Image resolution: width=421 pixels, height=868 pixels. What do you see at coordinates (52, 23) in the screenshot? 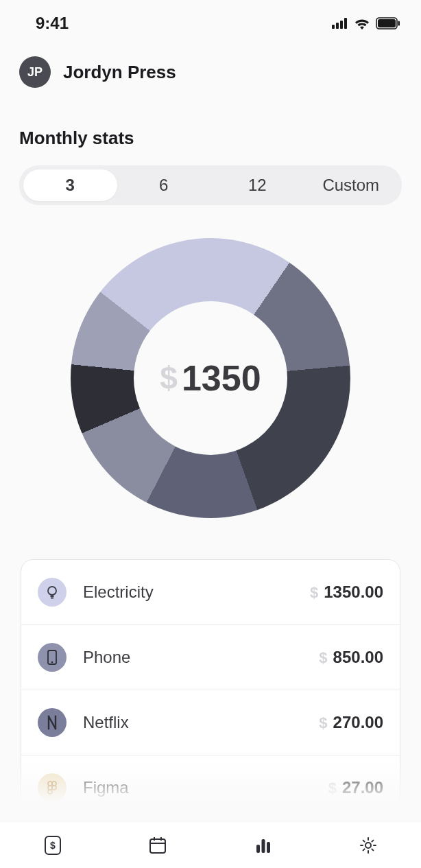
I see `clock: 9:41` at bounding box center [52, 23].